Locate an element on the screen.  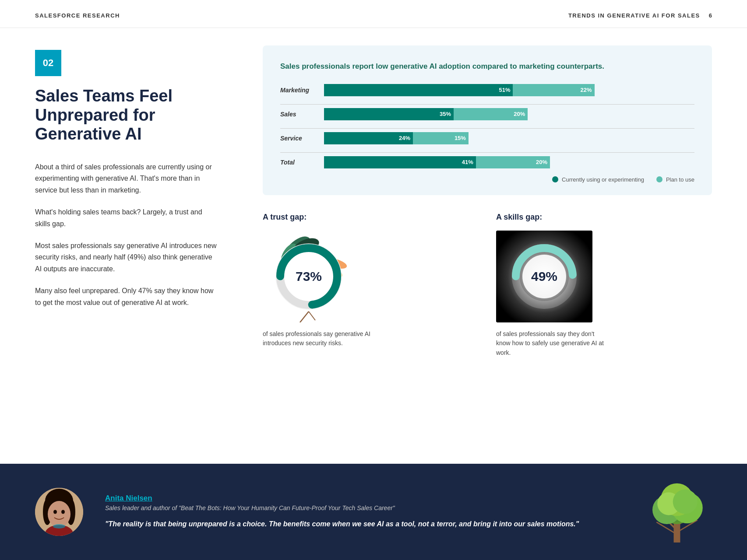
bar-light-marketing: 22% is located at coordinates (553, 90).